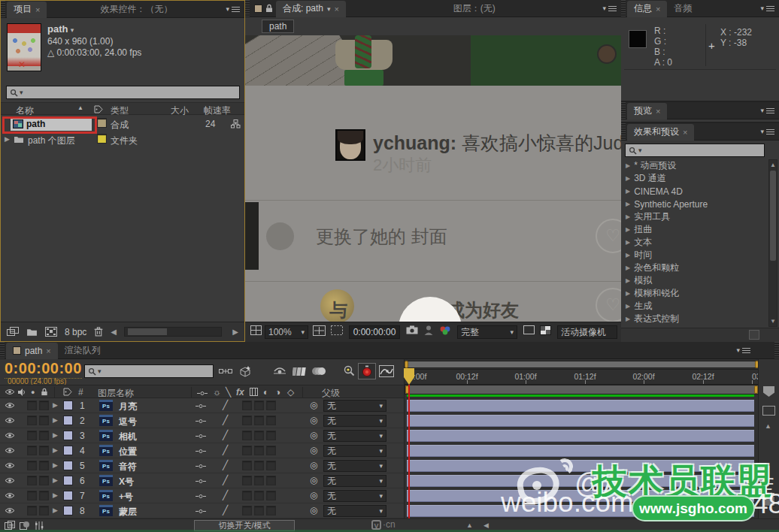 The height and width of the screenshot is (532, 779). What do you see at coordinates (75, 332) in the screenshot?
I see `bit-depth-label: 8 bpc` at bounding box center [75, 332].